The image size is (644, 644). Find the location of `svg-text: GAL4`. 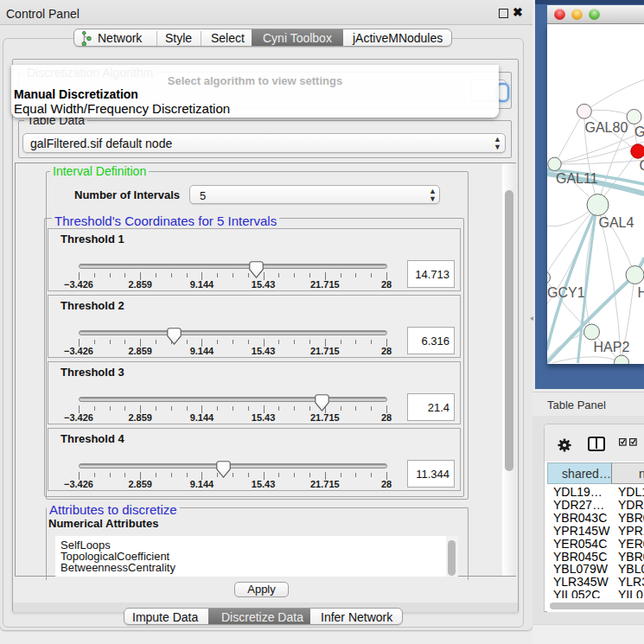

svg-text: GAL4 is located at coordinates (615, 223).